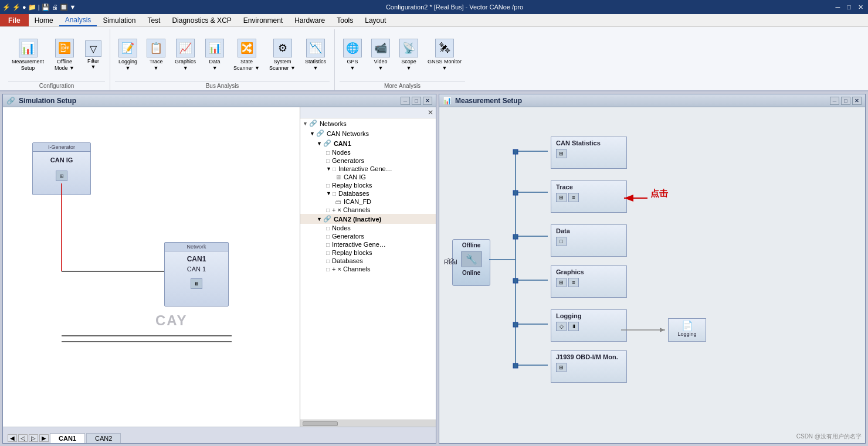 The width and height of the screenshot is (868, 446). Describe the element at coordinates (79, 20) in the screenshot. I see `menu-analysis: Analysis` at that location.